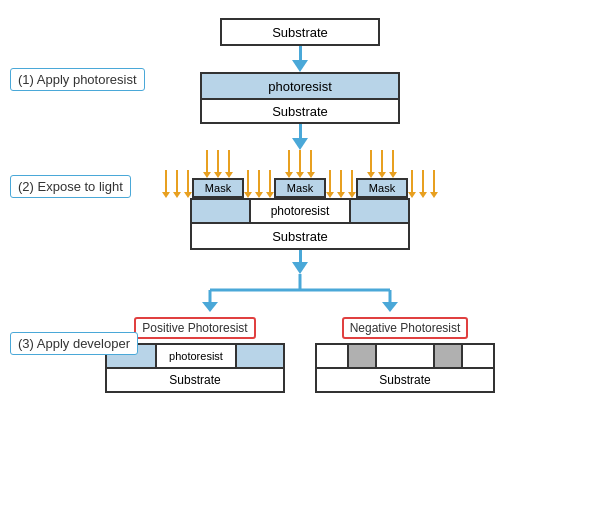 The height and width of the screenshot is (521, 600). Describe the element at coordinates (300, 32) in the screenshot. I see `substrate-top-label: Substrate` at that location.